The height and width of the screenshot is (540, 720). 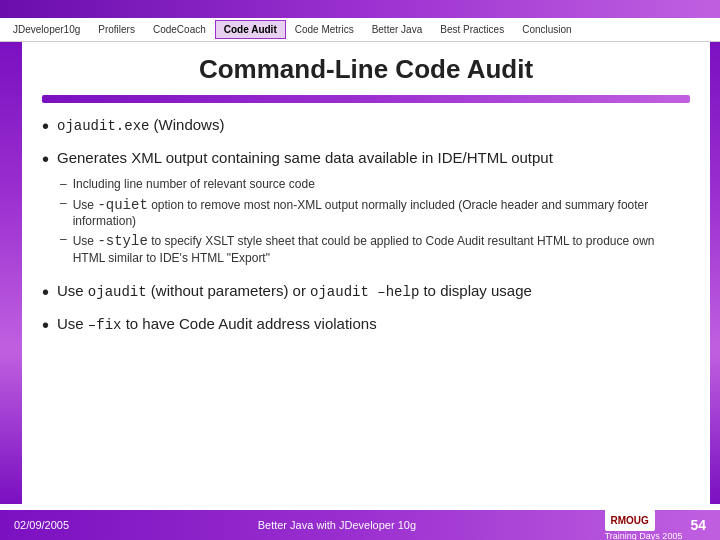 I want to click on sub-item-2-2: – Use -quiet option to remove most non-X…, so click(x=375, y=213).